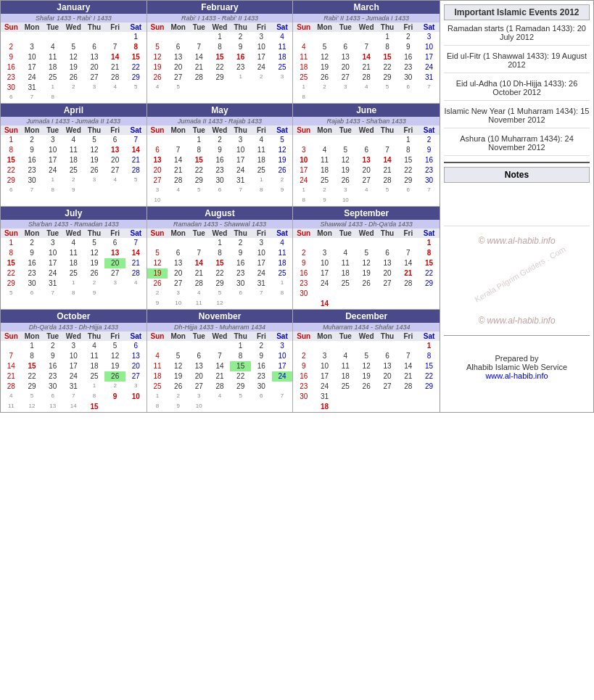  What do you see at coordinates (516, 90) in the screenshot?
I see `event-eid-adha: Eid ul-Adha (10 Dh-Hijja 1433): 26 Octob…` at bounding box center [516, 90].